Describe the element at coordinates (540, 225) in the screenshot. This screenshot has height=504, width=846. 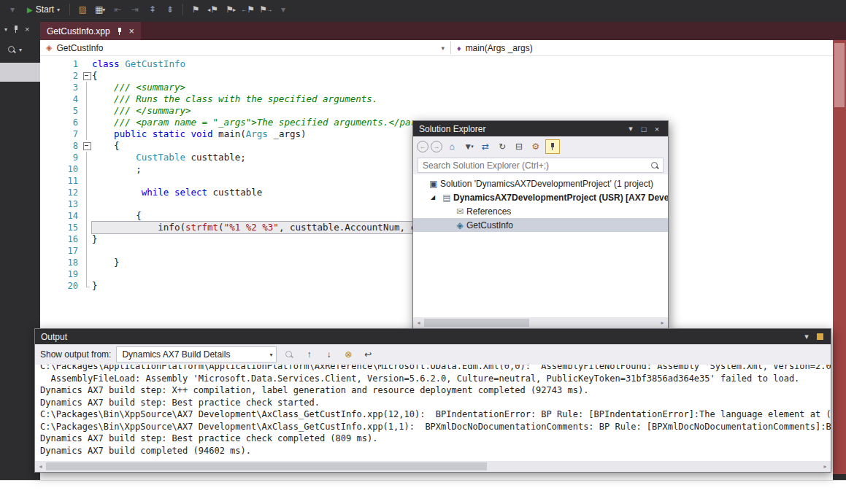
I see `tree-item: ◈GetCustInfo` at that location.